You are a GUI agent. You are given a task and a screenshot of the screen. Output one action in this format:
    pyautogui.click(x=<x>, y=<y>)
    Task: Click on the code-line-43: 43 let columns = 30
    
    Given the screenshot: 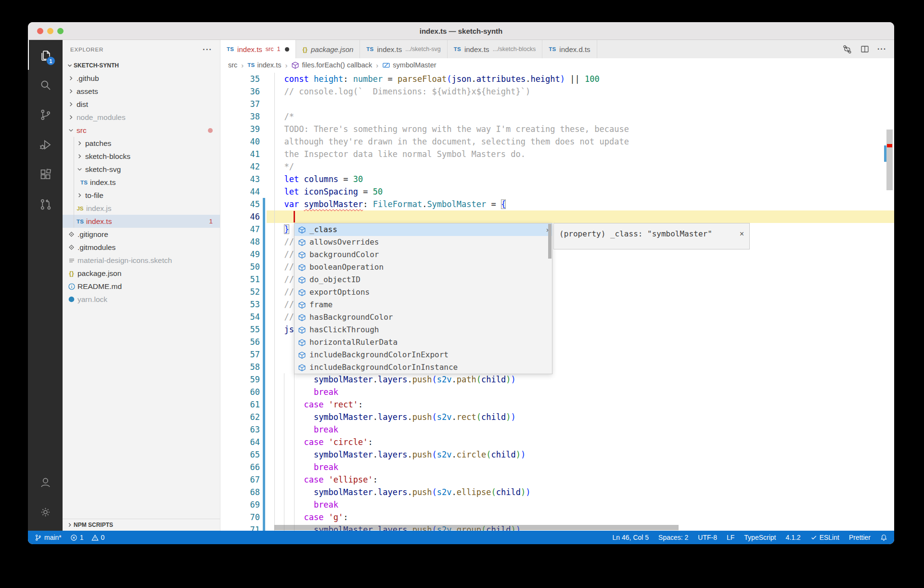 What is the action you would take?
    pyautogui.click(x=557, y=179)
    